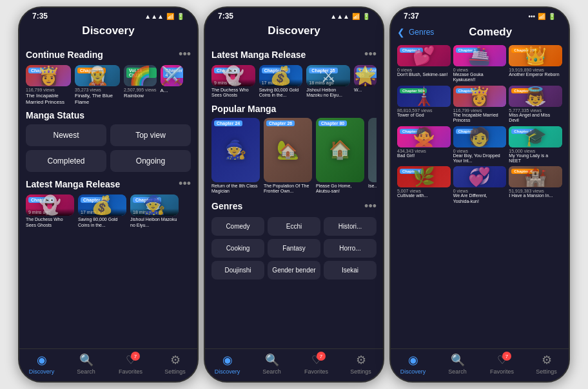 The height and width of the screenshot is (389, 588). What do you see at coordinates (48, 85) in the screenshot?
I see `manga-card-0: 👸 Chapter 3 116,799 views The Incapable …` at bounding box center [48, 85].